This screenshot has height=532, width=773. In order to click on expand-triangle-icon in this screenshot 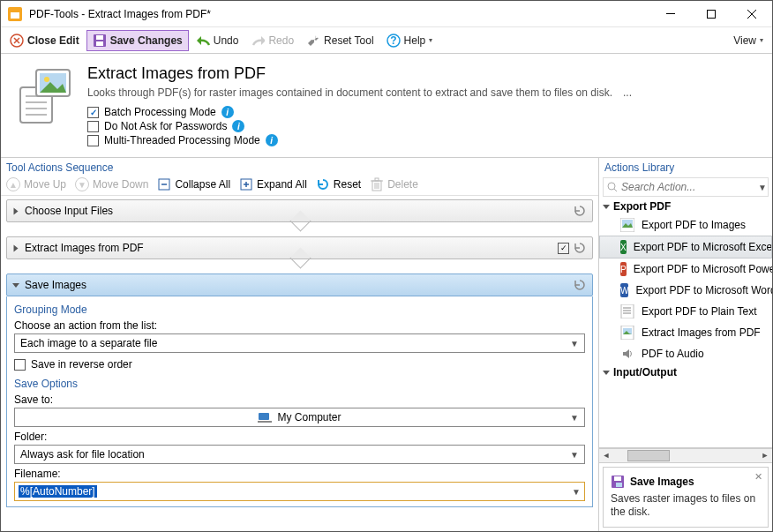, I will do `click(16, 211)`.